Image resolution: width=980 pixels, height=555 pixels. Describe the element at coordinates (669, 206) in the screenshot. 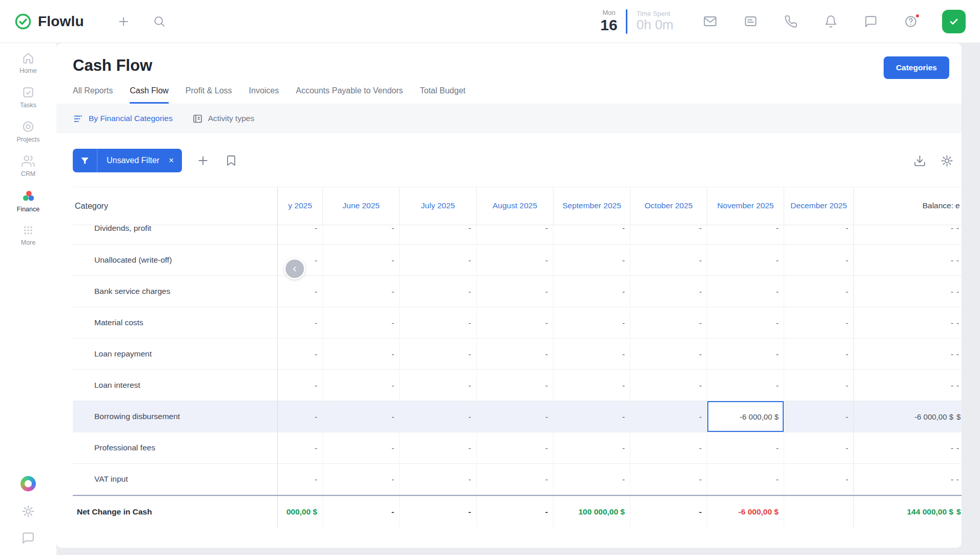

I see `column-header-oct: October 2025` at that location.